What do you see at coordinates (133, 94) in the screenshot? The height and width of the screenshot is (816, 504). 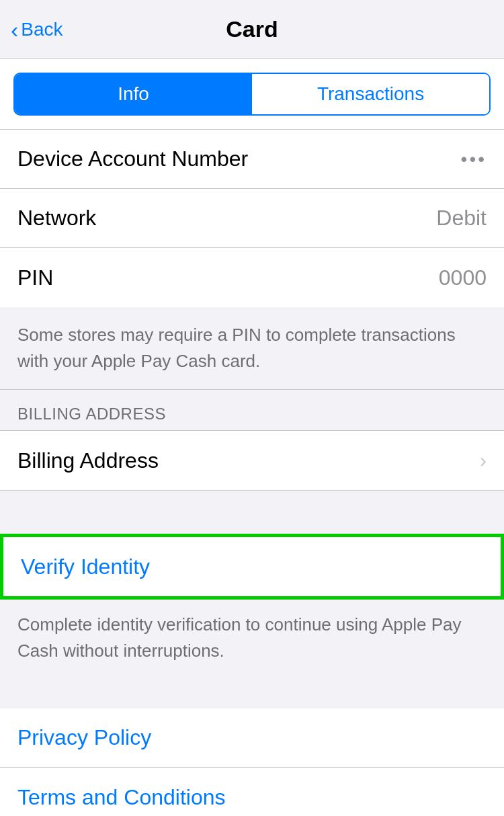 I see `tab-info: Info` at bounding box center [133, 94].